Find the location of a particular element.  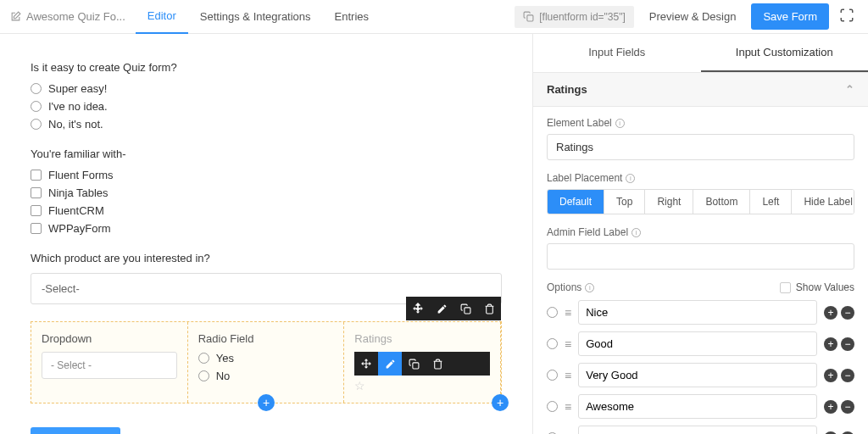

q2-opt-a: Fluent Forms is located at coordinates (81, 175).